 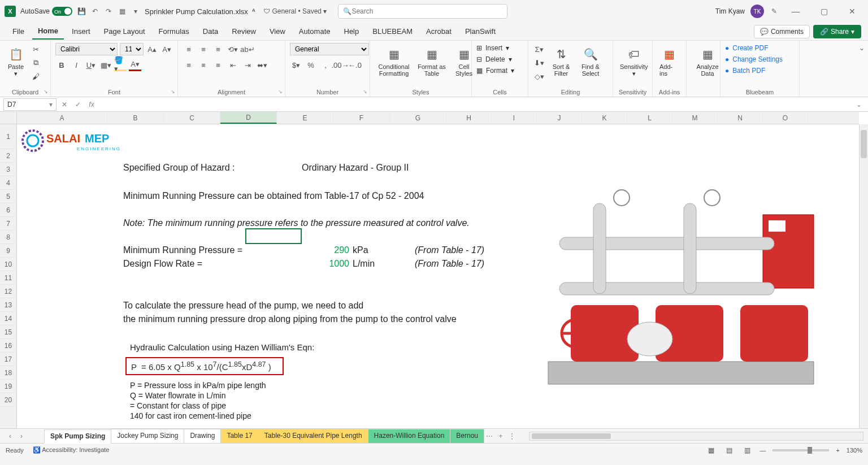 I want to click on user-name: Tim Kyaw, so click(x=730, y=11).